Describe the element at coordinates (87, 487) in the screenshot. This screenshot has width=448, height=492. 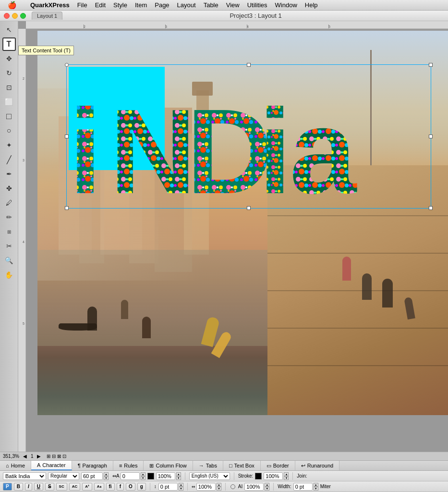
I see `superscript-btn: A²` at that location.